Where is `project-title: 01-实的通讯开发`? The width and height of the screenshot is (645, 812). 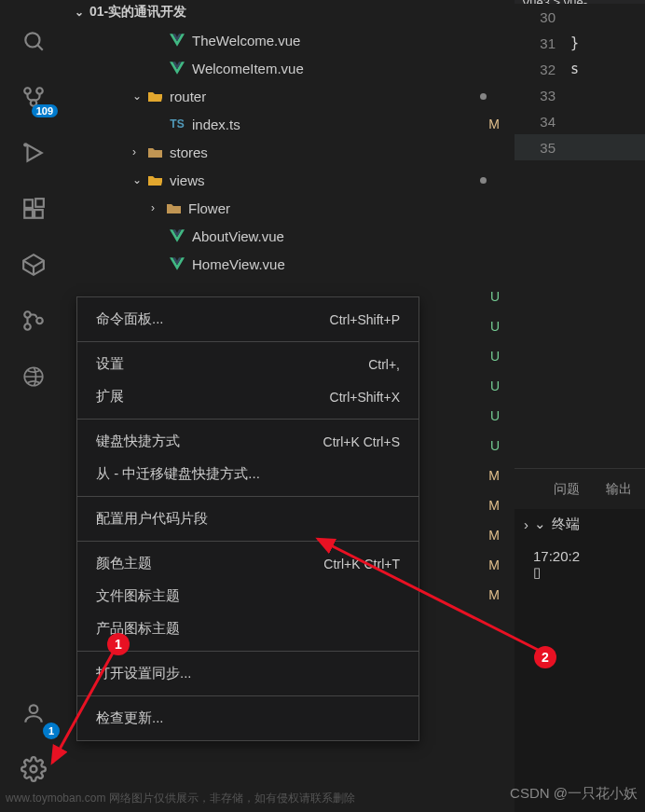
project-title: 01-实的通讯开发 is located at coordinates (138, 12).